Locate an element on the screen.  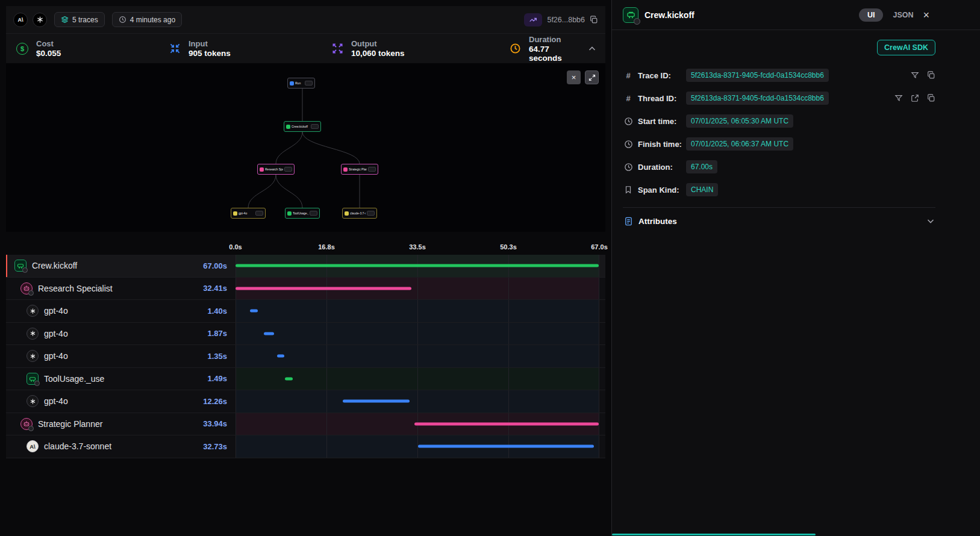
layers-icon is located at coordinates (65, 19).